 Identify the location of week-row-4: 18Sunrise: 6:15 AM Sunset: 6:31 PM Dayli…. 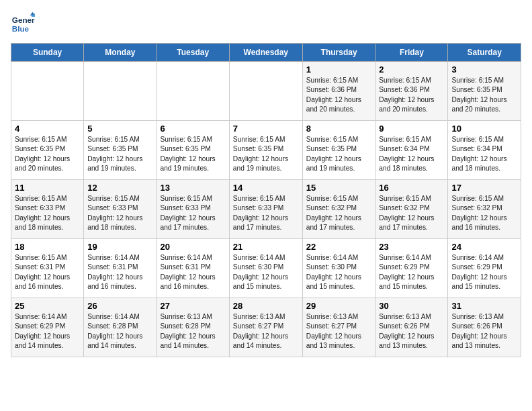
(266, 269).